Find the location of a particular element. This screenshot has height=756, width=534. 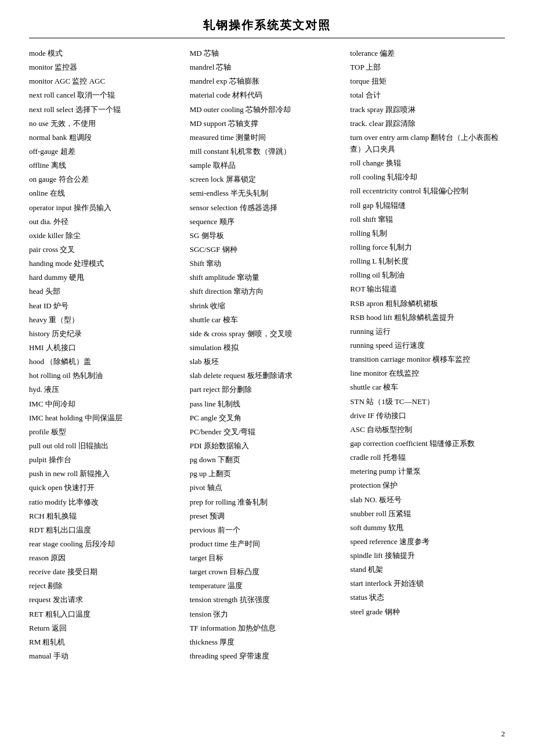

list-item: on gauge 符合公差 is located at coordinates (107, 179).